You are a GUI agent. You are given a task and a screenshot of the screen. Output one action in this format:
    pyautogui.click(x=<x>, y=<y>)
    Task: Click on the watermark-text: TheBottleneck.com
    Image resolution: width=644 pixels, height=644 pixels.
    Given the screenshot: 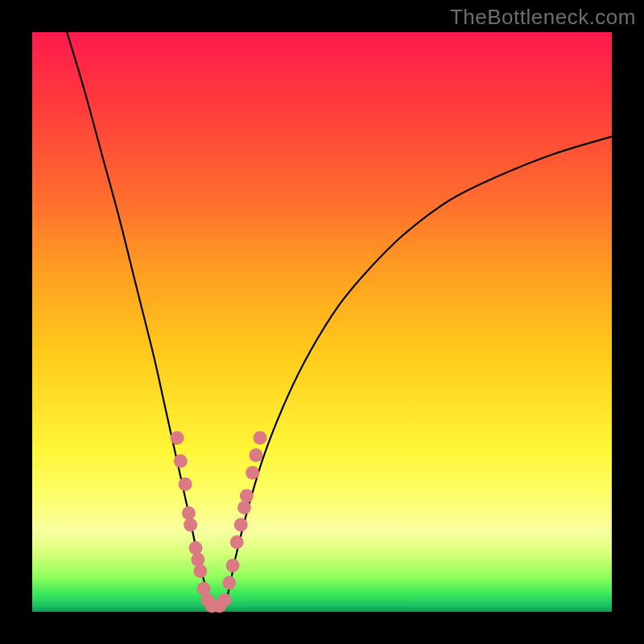 What is the action you would take?
    pyautogui.click(x=543, y=18)
    